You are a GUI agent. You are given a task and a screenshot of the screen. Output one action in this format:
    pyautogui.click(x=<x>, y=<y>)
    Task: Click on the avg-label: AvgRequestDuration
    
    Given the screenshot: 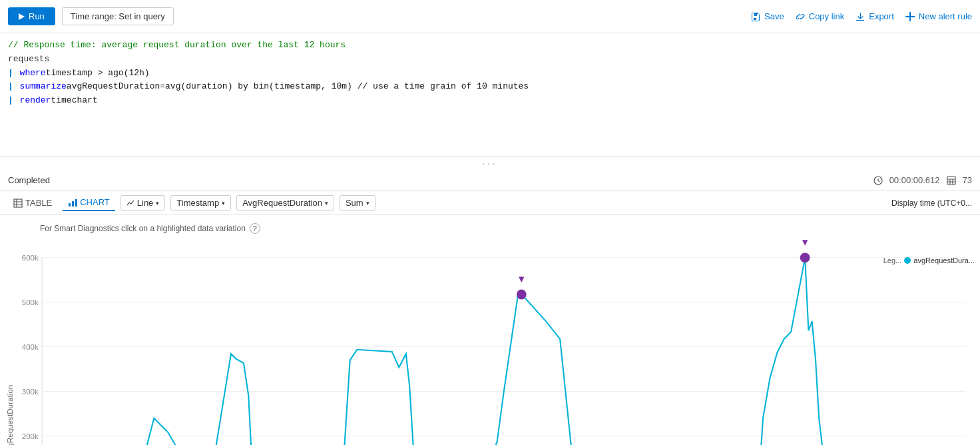 What is the action you would take?
    pyautogui.click(x=282, y=203)
    